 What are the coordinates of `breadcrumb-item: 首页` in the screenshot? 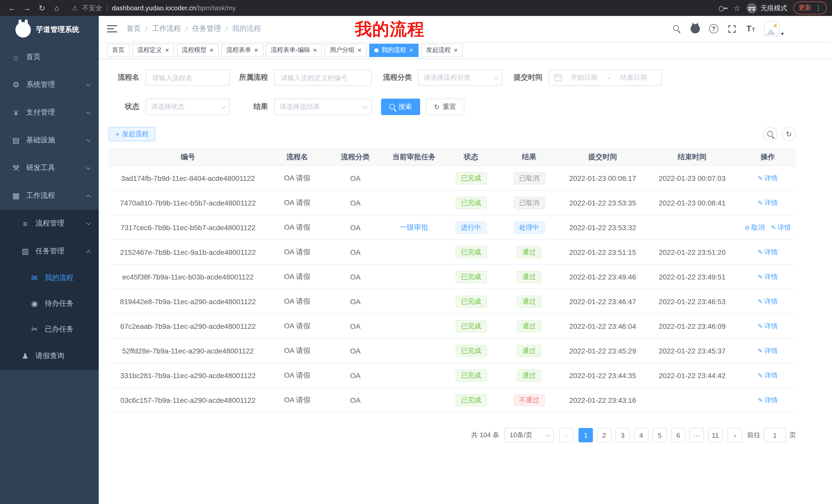 It's located at (134, 29).